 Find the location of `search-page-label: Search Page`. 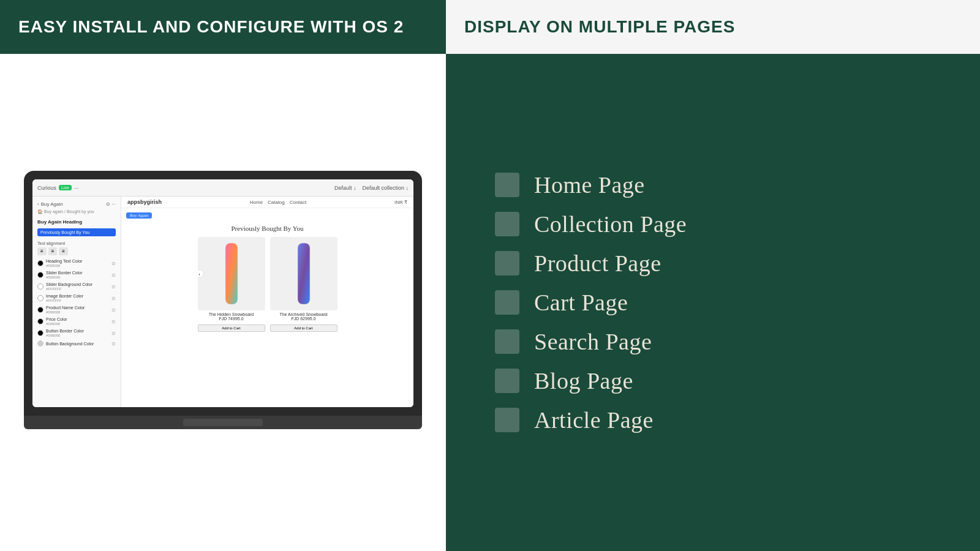

search-page-label: Search Page is located at coordinates (593, 342).